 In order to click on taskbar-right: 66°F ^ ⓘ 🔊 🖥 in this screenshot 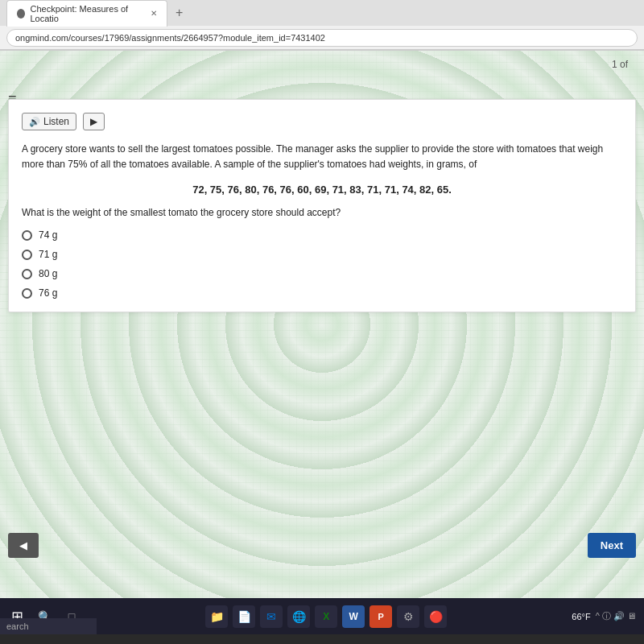, I will do `click(604, 617)`.